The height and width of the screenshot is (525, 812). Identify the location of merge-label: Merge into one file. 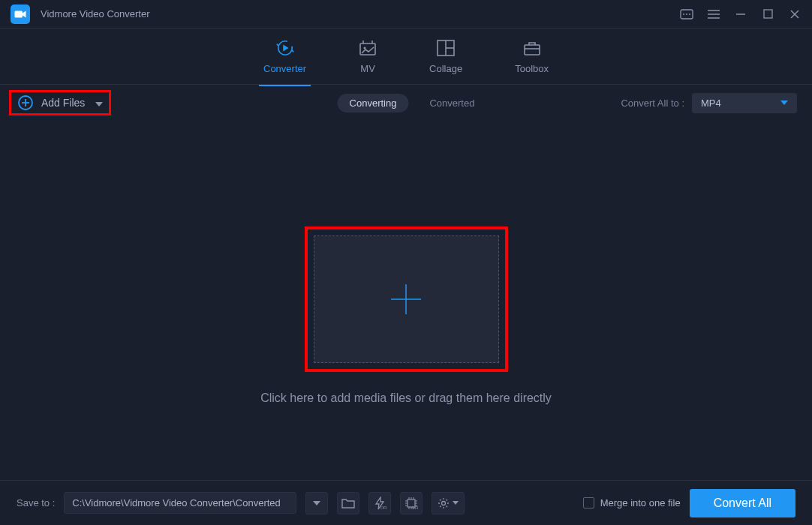
(641, 502).